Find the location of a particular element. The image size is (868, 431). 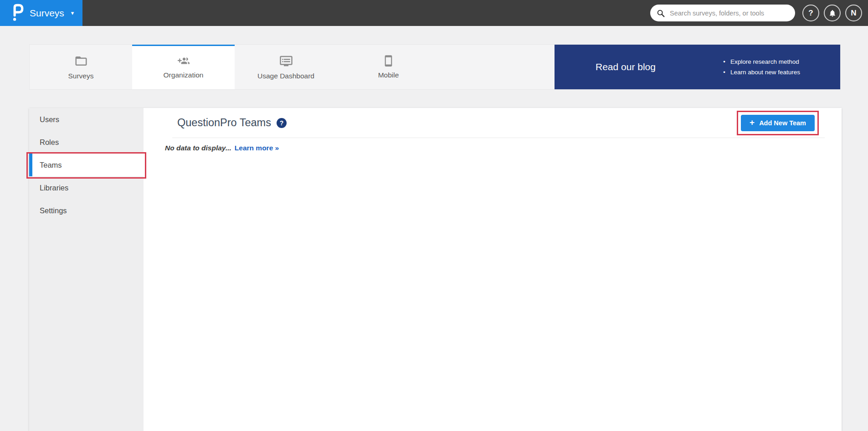

plus-icon: + is located at coordinates (752, 122).